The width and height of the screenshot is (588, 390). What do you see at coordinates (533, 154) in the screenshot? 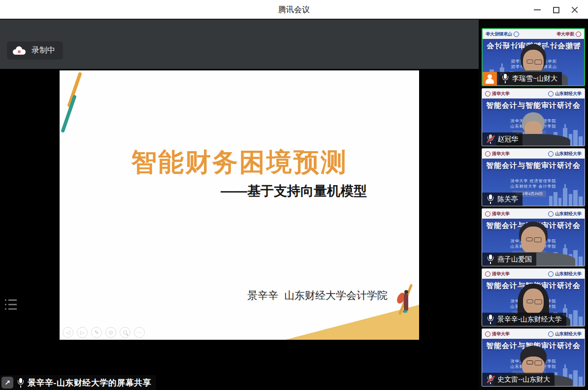
I see `virtual-background-logo-strip: 清华大学 山东财经大学` at bounding box center [533, 154].